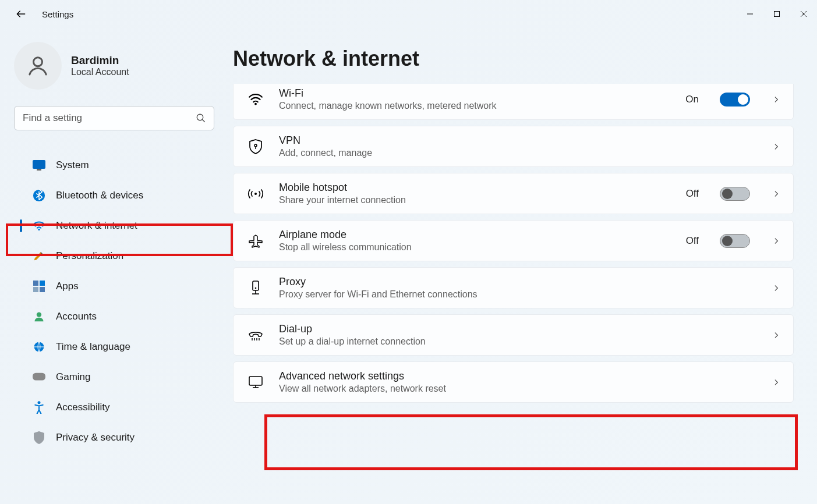  Describe the element at coordinates (514, 241) in the screenshot. I see `card-airplane: Airplane mode Stop all wireless communic…` at that location.